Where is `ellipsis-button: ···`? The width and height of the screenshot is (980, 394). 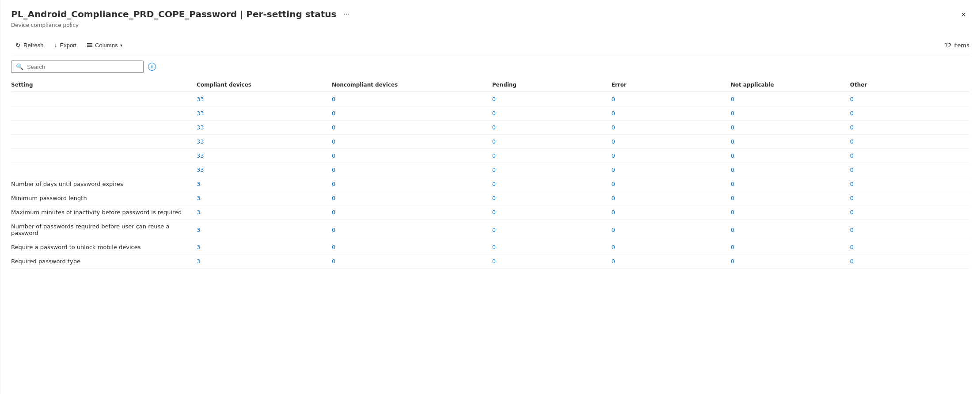 ellipsis-button: ··· is located at coordinates (346, 14).